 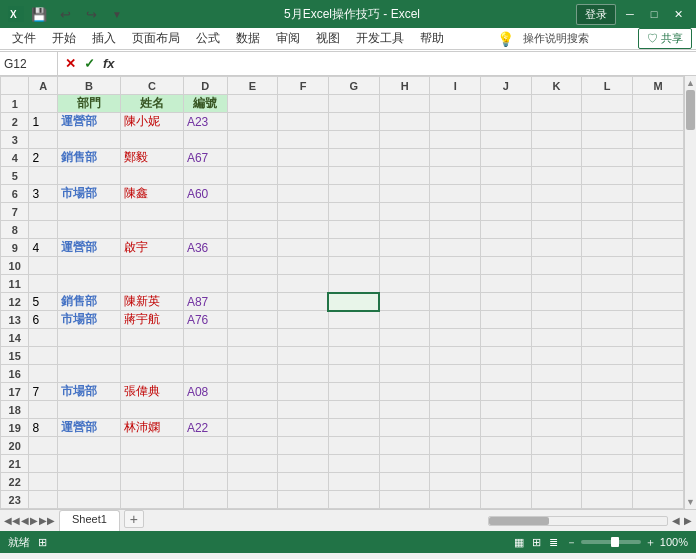 I want to click on row-header-14: 14, so click(x=15, y=338).